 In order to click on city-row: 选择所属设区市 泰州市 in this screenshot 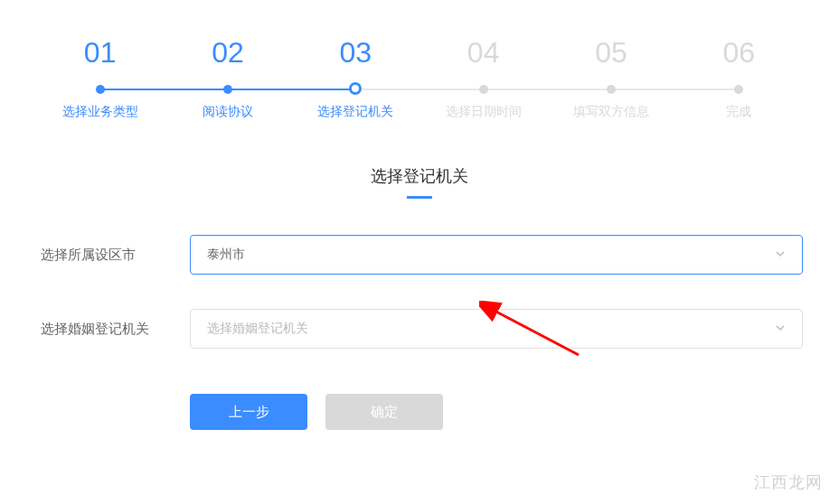, I will do `click(420, 255)`.